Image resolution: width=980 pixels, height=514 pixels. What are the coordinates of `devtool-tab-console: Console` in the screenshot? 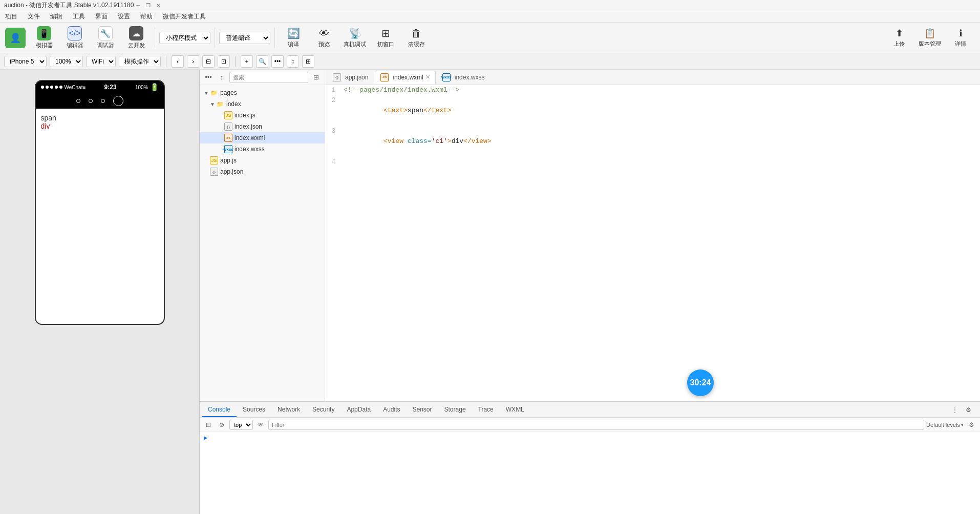 It's located at (219, 410).